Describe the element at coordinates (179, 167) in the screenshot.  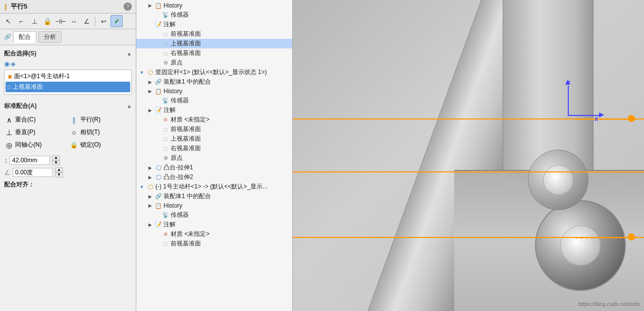
I see `extrude1-label: 凸台-拉伸1` at that location.